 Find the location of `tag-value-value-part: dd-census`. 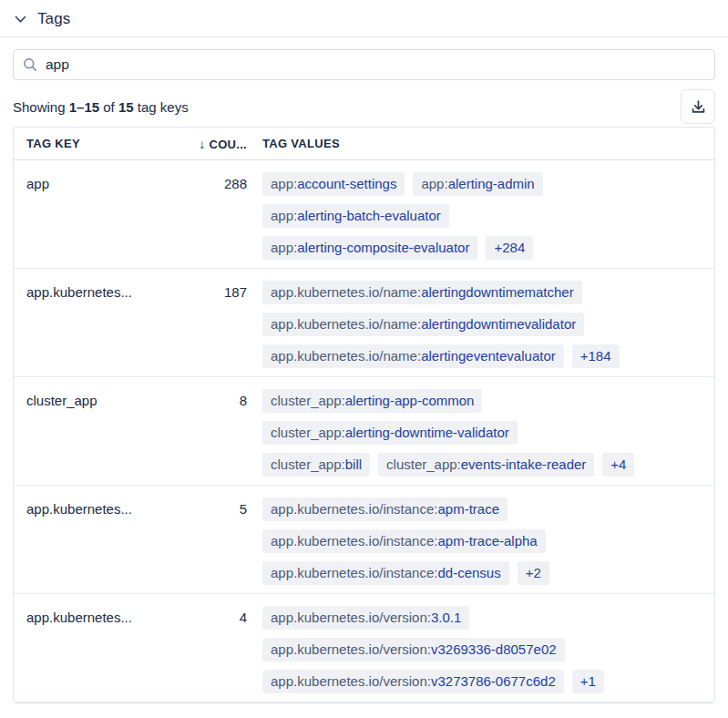

tag-value-value-part: dd-census is located at coordinates (468, 573).